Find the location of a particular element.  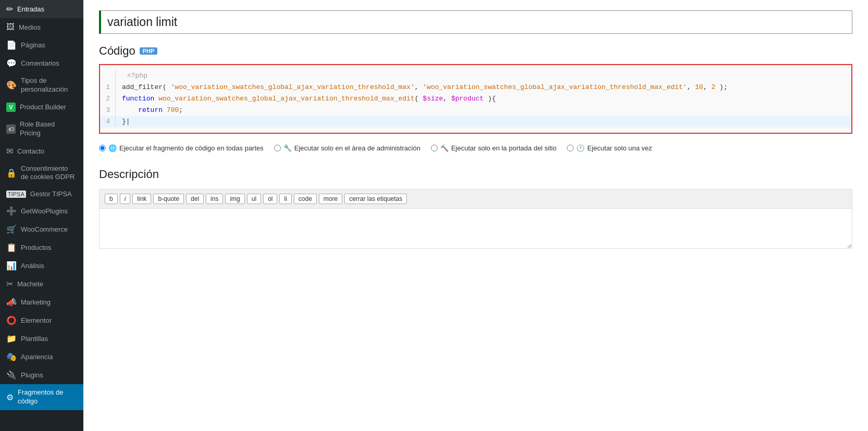

exec-label-everywhere: Ejecutar el fragmento de código en todas… is located at coordinates (192, 148).